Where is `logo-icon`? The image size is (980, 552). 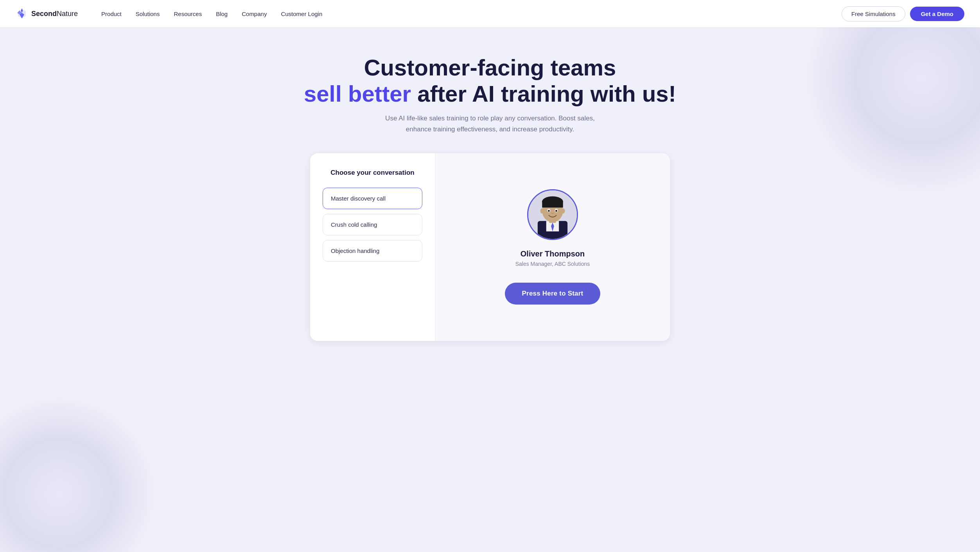
logo-icon is located at coordinates (22, 14).